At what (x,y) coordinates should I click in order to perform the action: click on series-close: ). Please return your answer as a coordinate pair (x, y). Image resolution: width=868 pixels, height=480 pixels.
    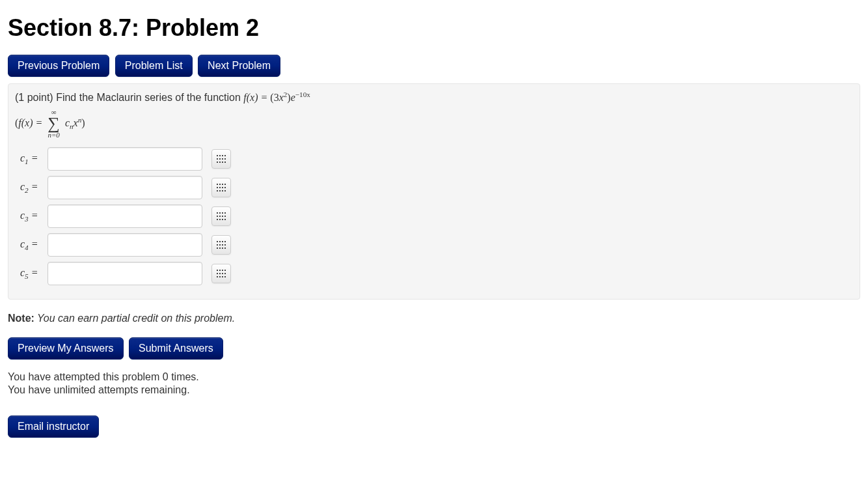
    Looking at the image, I should click on (83, 122).